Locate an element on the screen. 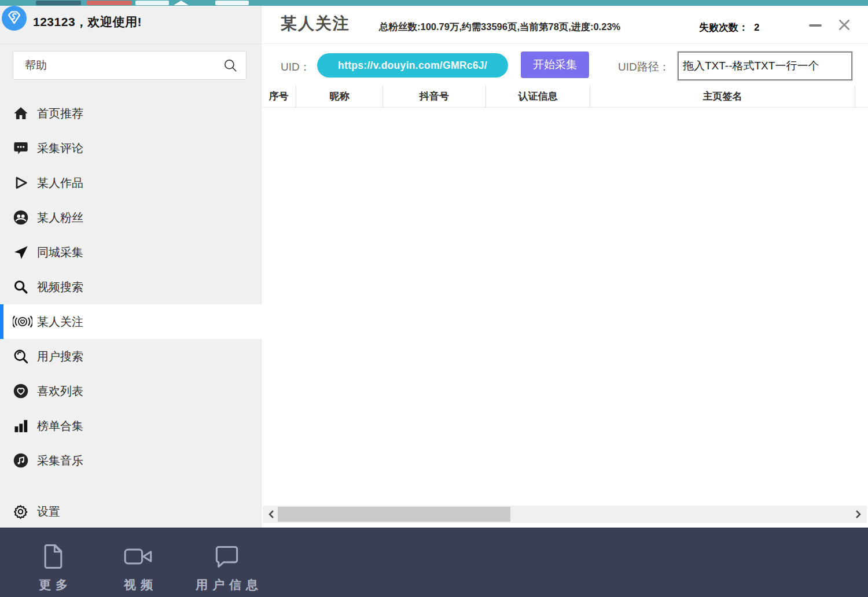 This screenshot has height=597, width=868. column-header-index: 序号 is located at coordinates (279, 97).